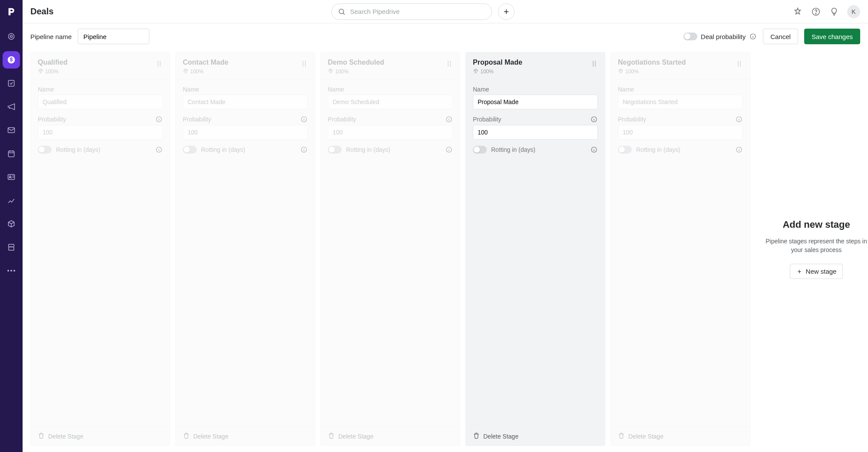 The height and width of the screenshot is (452, 868). What do you see at coordinates (822, 272) in the screenshot?
I see `new-stage-button-label: New stage` at bounding box center [822, 272].